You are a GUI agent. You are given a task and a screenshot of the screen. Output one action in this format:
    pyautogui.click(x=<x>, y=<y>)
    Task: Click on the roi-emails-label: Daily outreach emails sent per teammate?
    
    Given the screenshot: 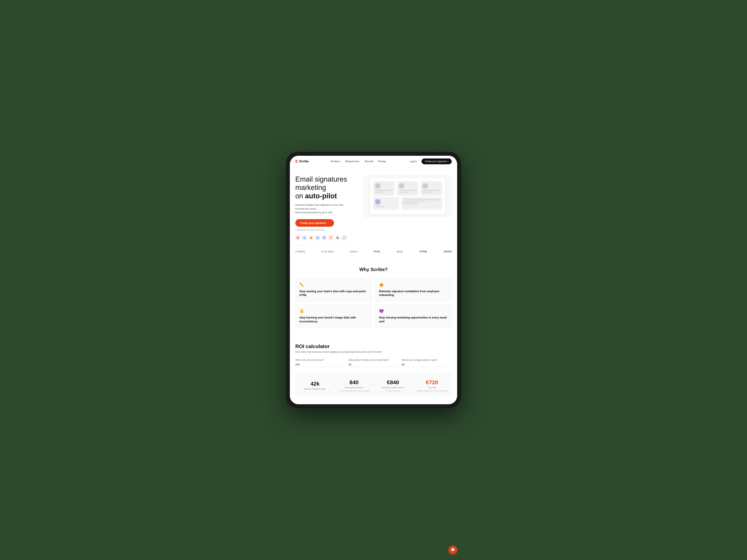 What is the action you would take?
    pyautogui.click(x=374, y=360)
    